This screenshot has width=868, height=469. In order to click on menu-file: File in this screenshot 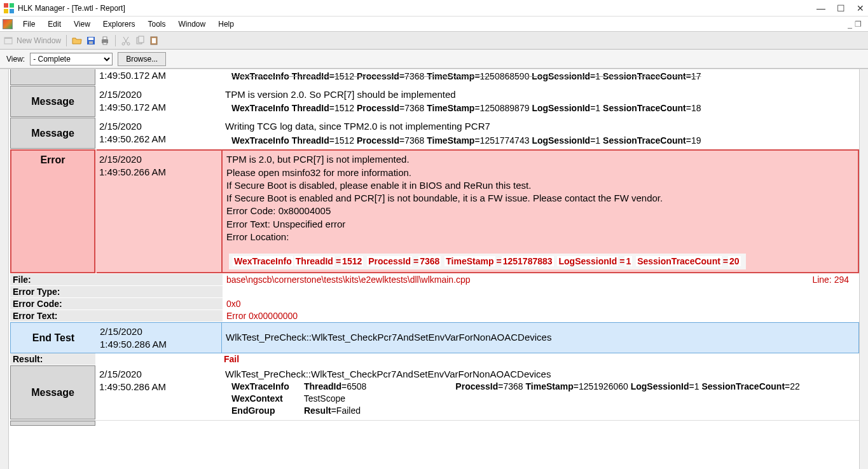, I will do `click(29, 24)`.